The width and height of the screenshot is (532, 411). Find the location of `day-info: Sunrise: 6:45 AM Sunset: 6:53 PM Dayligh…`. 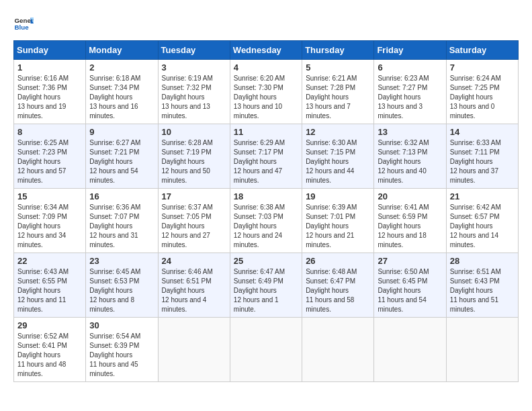

day-info: Sunrise: 6:45 AM Sunset: 6:53 PM Dayligh… is located at coordinates (122, 291).